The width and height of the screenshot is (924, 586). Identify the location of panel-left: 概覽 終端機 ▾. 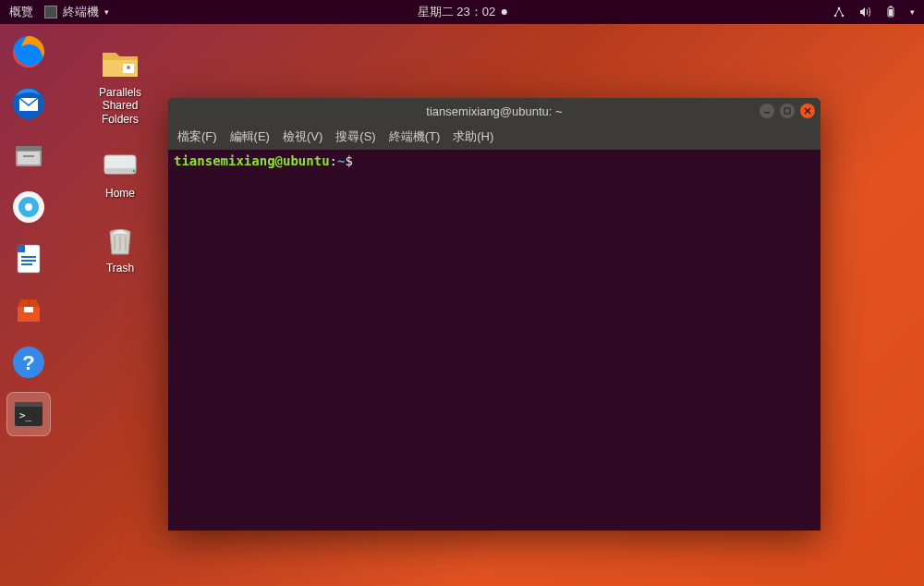
(59, 12).